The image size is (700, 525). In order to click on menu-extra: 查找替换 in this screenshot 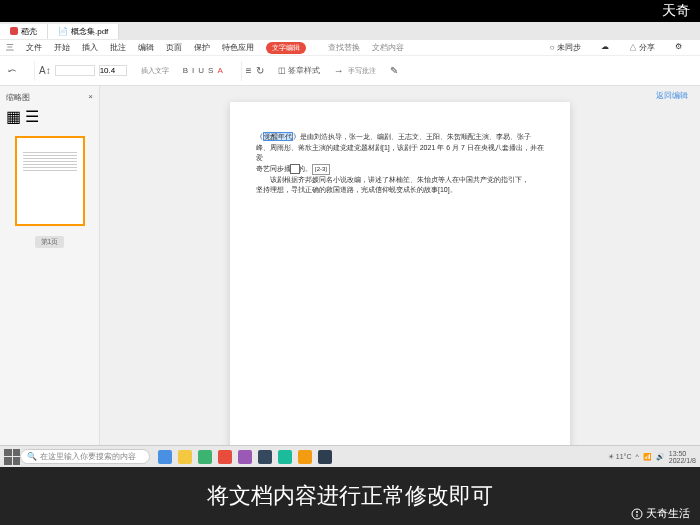, I will do `click(344, 48)`.